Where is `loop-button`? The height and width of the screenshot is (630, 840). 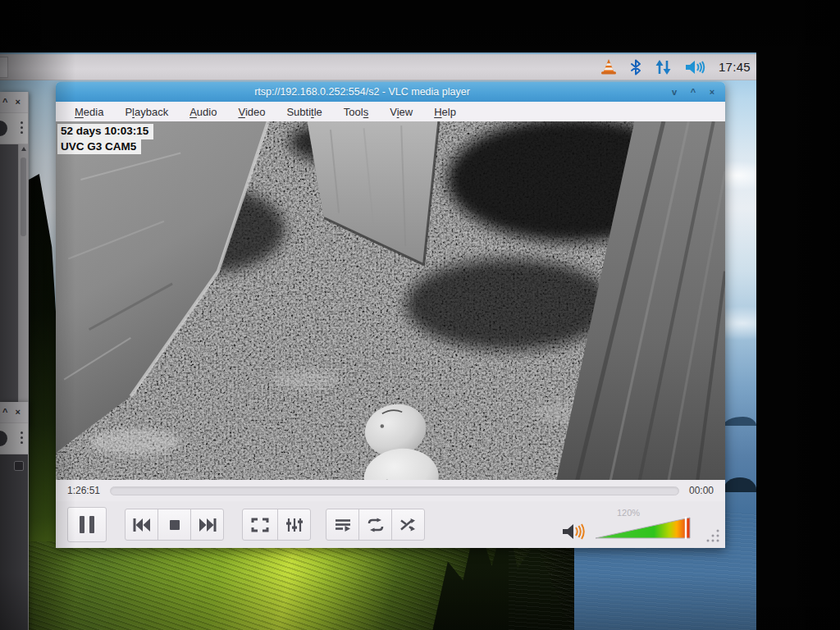
loop-button is located at coordinates (376, 525).